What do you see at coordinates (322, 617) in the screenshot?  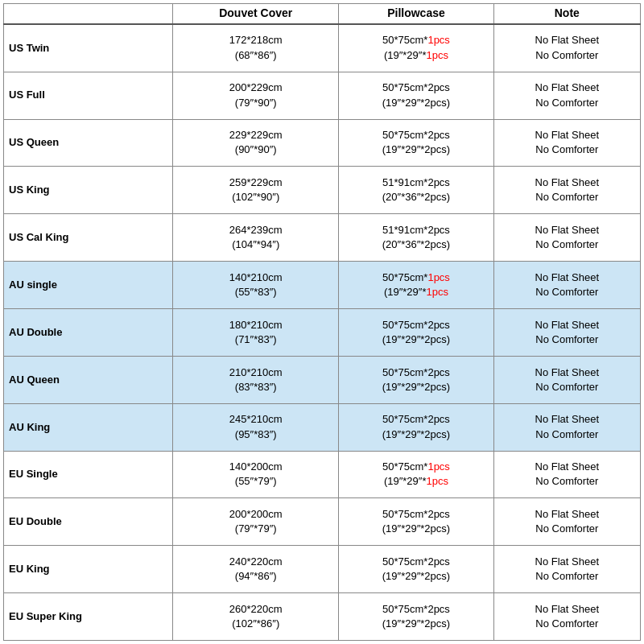 I see `table-row: EU Super King260*220cm(102″*86″)50*75cm*…` at bounding box center [322, 617].